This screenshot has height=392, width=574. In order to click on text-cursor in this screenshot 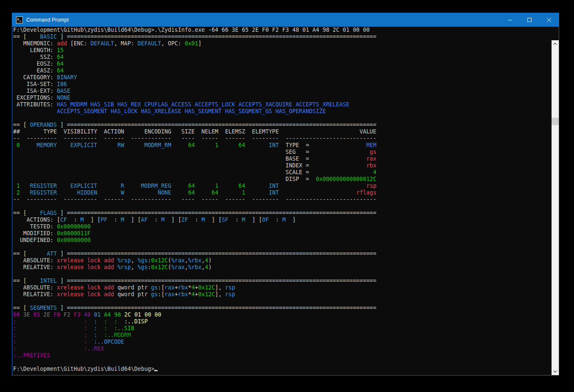, I will do `click(156, 370)`.